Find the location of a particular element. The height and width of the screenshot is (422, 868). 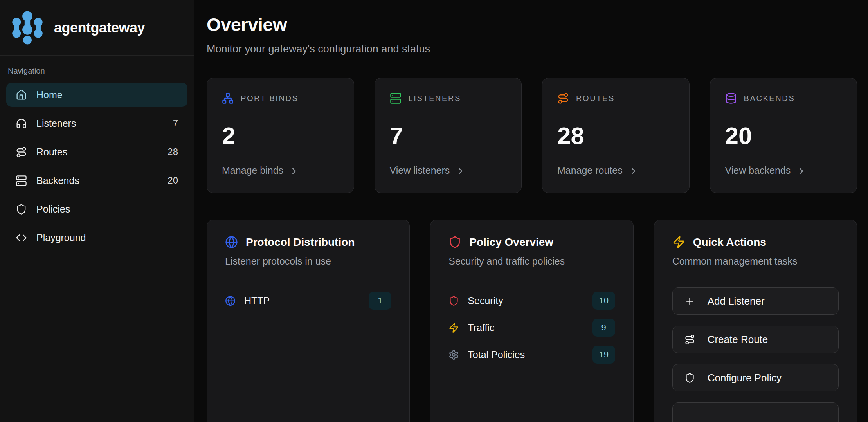

sidebar-item-policies: Policies is located at coordinates (97, 209).